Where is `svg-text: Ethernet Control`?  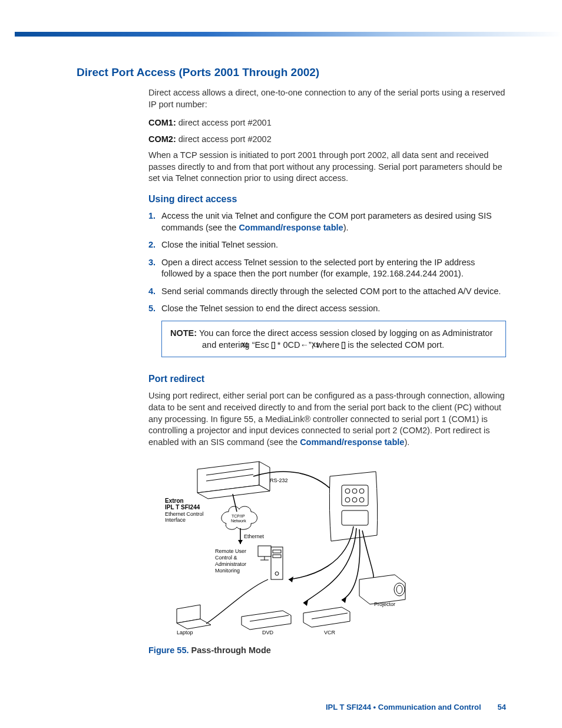
svg-text: Ethernet Control is located at coordinates (184, 514).